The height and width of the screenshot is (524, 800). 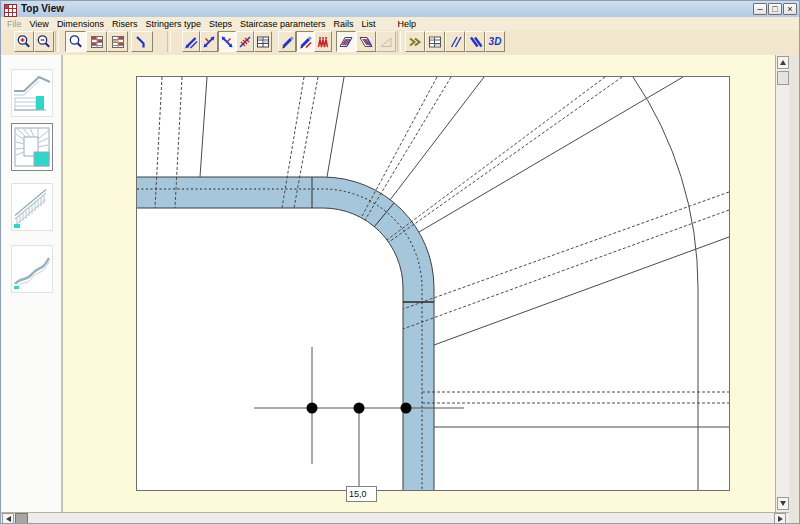 I want to click on side-view-thumbnail, so click(x=32, y=93).